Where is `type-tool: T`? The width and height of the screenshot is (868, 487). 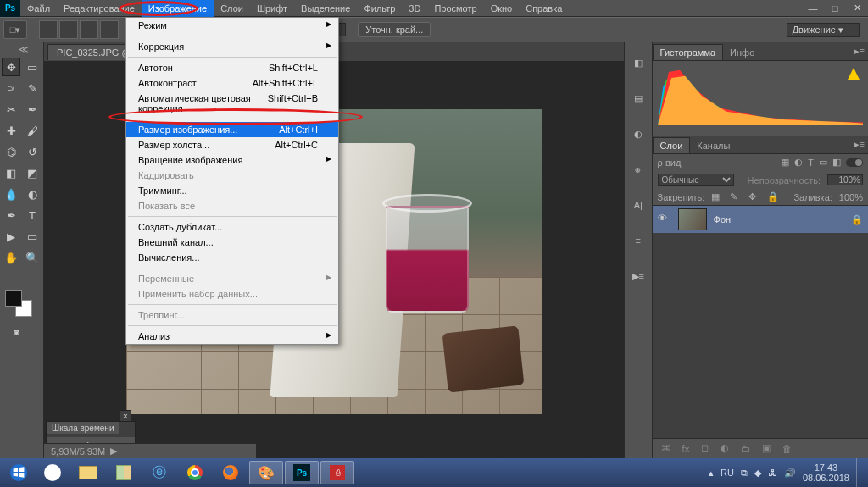
type-tool: T is located at coordinates (32, 215).